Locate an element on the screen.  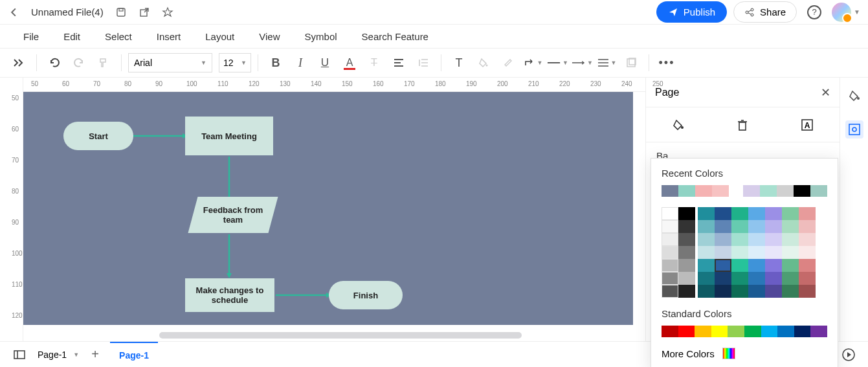
close-icon: ✕ is located at coordinates (826, 93).